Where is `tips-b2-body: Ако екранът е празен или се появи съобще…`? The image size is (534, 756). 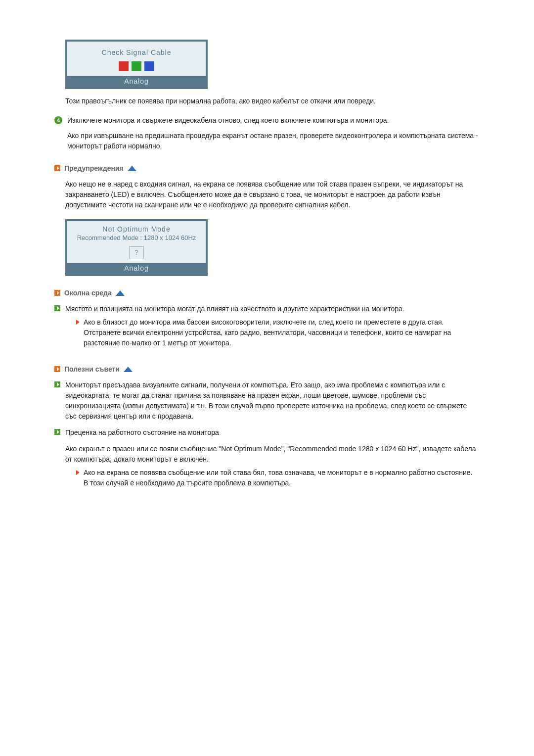
tips-b2-body: Ако екранът е празен или се появи съобще… is located at coordinates (272, 454).